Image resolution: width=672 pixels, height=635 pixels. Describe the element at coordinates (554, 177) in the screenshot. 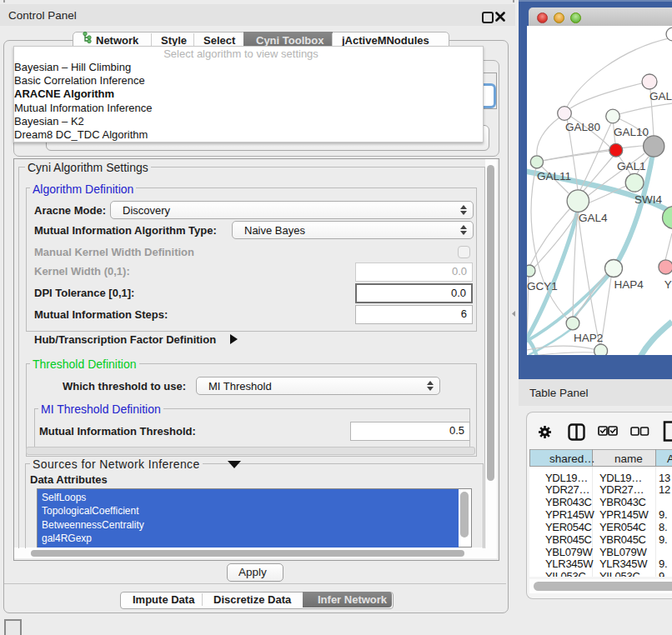

I see `svg-text: GAL11` at that location.